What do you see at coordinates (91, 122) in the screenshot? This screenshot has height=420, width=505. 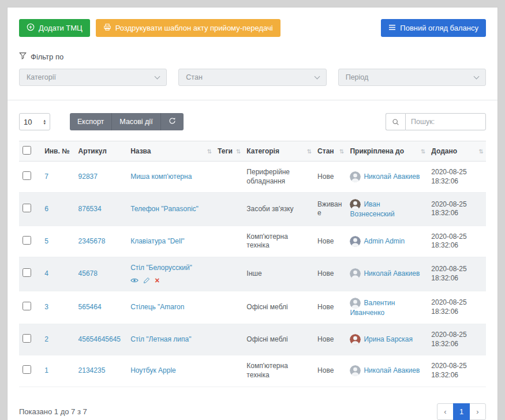 I see `export-button: Експорт` at bounding box center [91, 122].